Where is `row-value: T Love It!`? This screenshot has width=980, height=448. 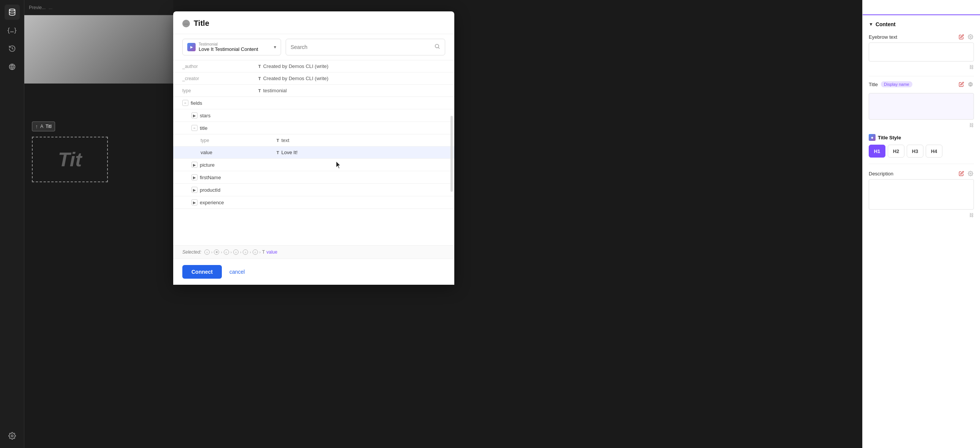 row-value: T Love It! is located at coordinates (361, 152).